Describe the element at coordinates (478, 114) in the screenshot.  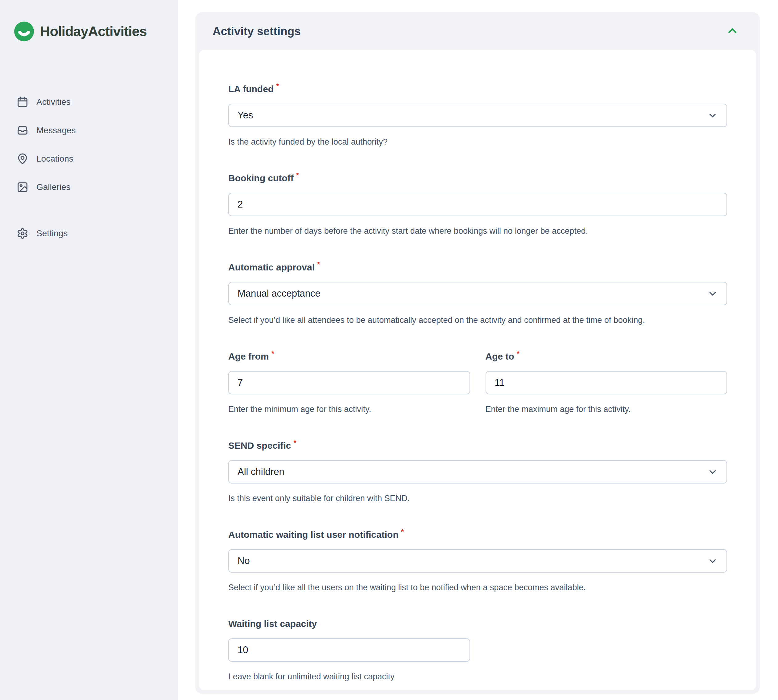
I see `field-la-funded: LA funded* Yes Is the activity funded by…` at that location.